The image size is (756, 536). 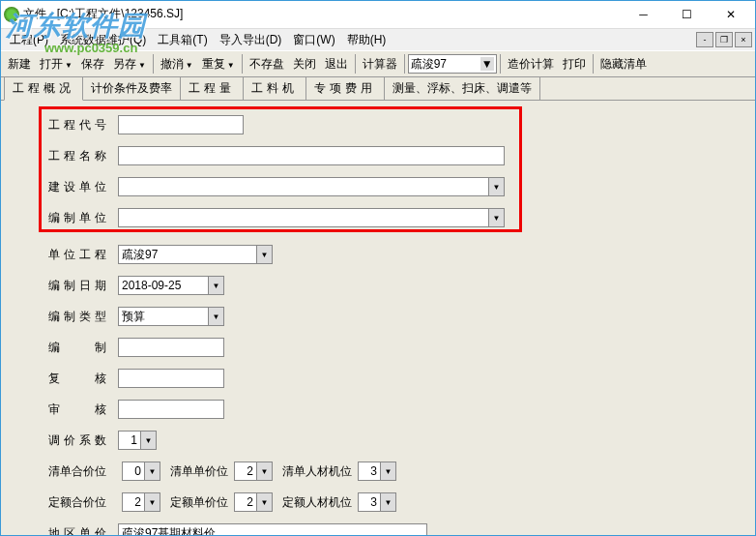 I want to click on menu-import-export: 导入导出(D), so click(x=251, y=41).